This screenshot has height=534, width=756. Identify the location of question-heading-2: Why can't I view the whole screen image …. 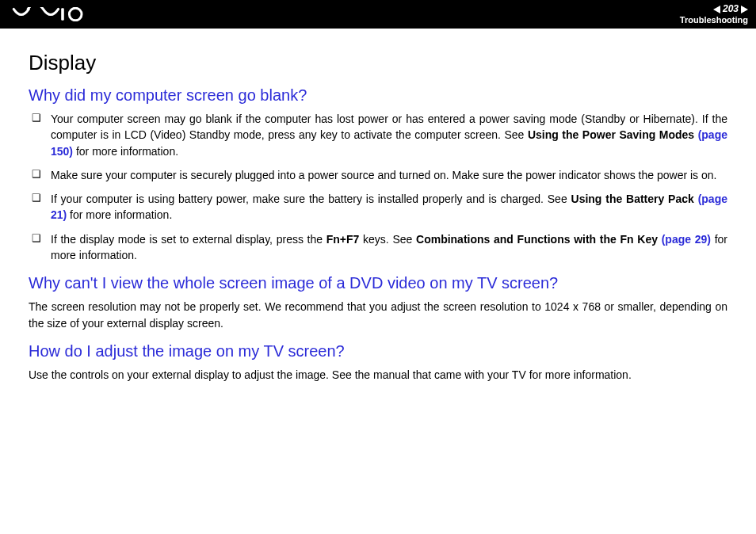
(378, 284).